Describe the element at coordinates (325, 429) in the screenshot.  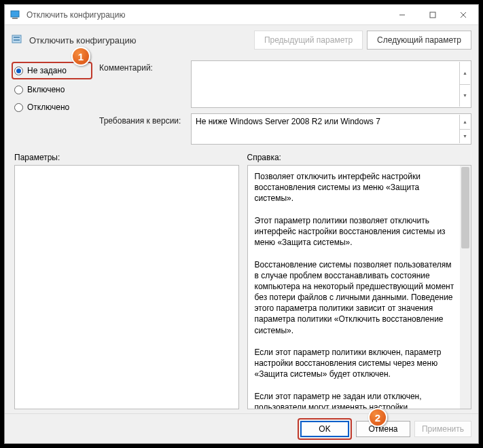
I see `ok-button: OK` at that location.